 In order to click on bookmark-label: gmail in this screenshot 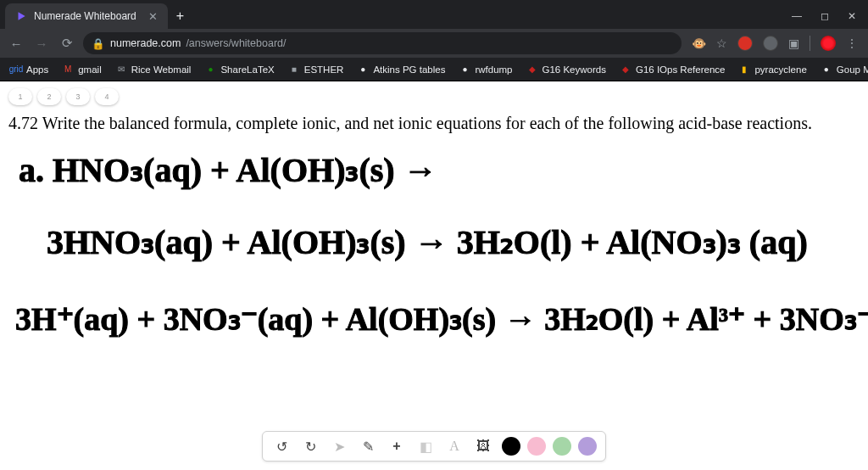, I will do `click(90, 70)`.